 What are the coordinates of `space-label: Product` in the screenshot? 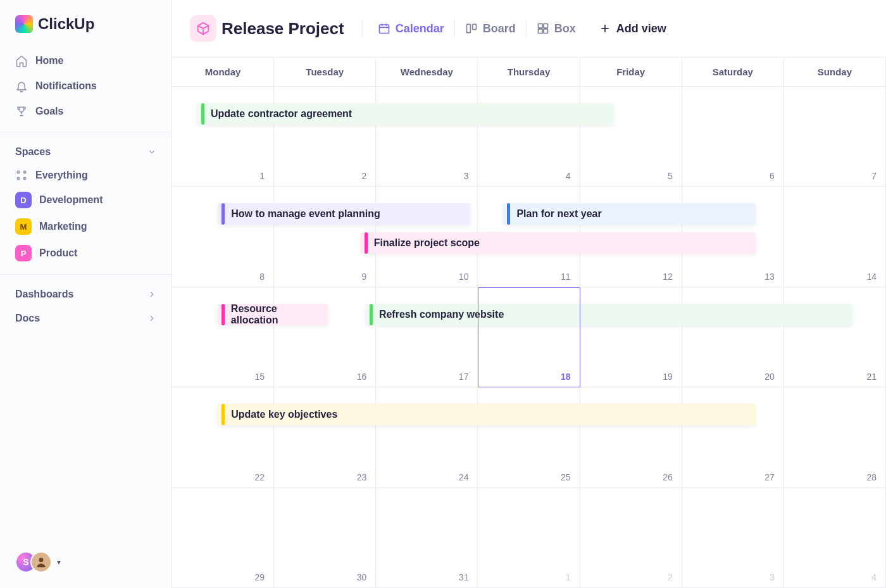 It's located at (58, 253).